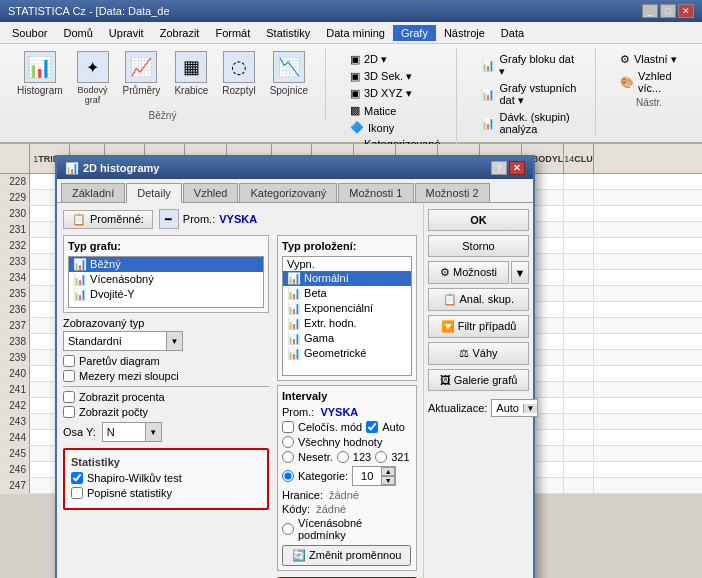 The height and width of the screenshot is (578, 702). I want to click on tab-detaily: Detaily, so click(154, 193).